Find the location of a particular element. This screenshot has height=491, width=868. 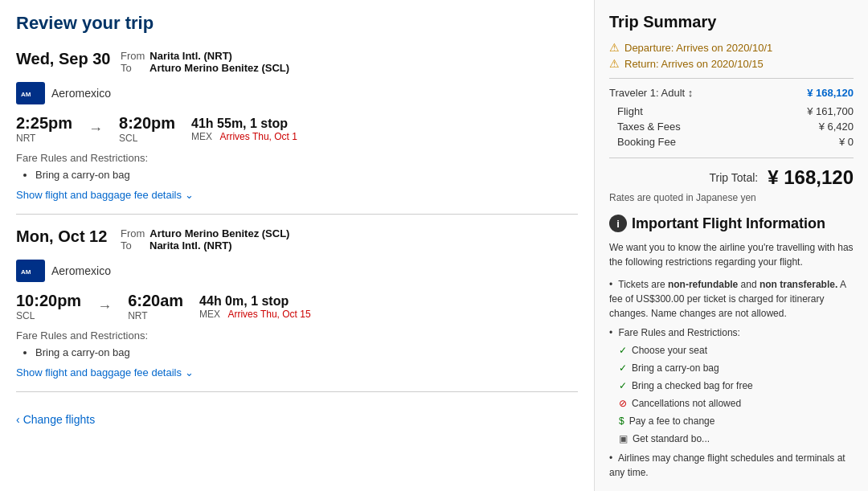

airline-logo-2: AM is located at coordinates (31, 271).